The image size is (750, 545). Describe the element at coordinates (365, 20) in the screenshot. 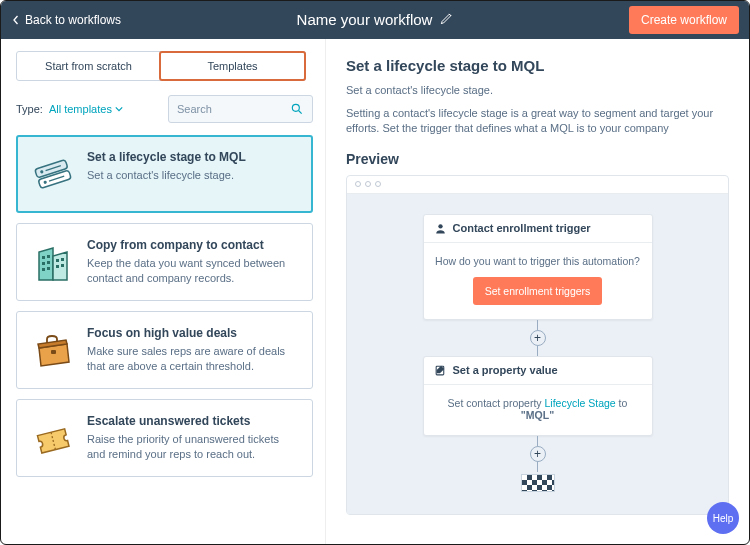

I see `workflow-title: Name your workflow` at that location.